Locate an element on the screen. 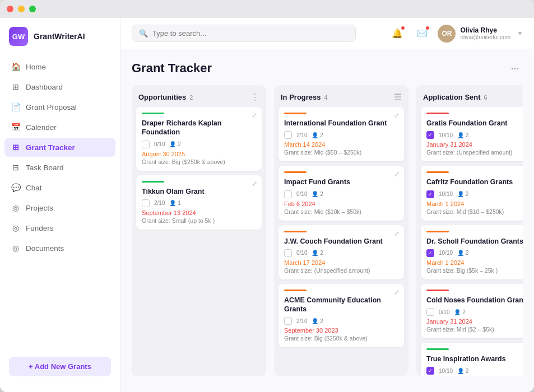 The image size is (534, 392). sidebar-item-grant-proposal: 📄 Grant Proposal is located at coordinates (60, 107).